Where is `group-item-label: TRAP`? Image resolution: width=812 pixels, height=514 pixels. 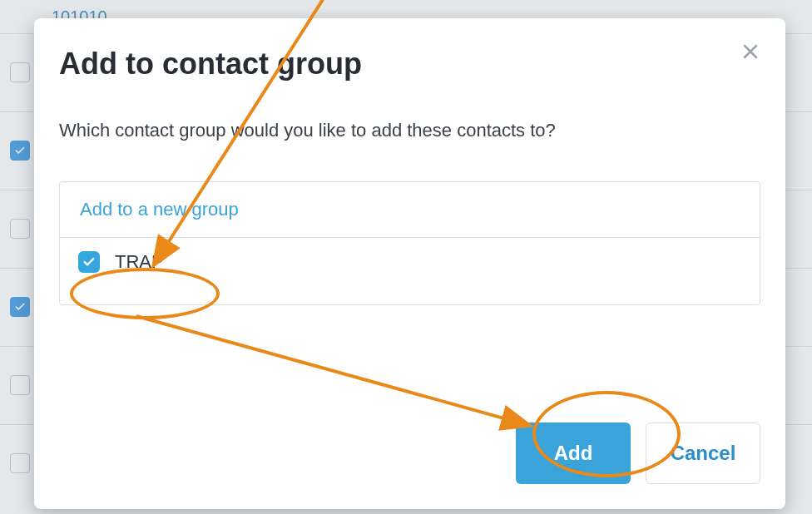 group-item-label: TRAP is located at coordinates (140, 262).